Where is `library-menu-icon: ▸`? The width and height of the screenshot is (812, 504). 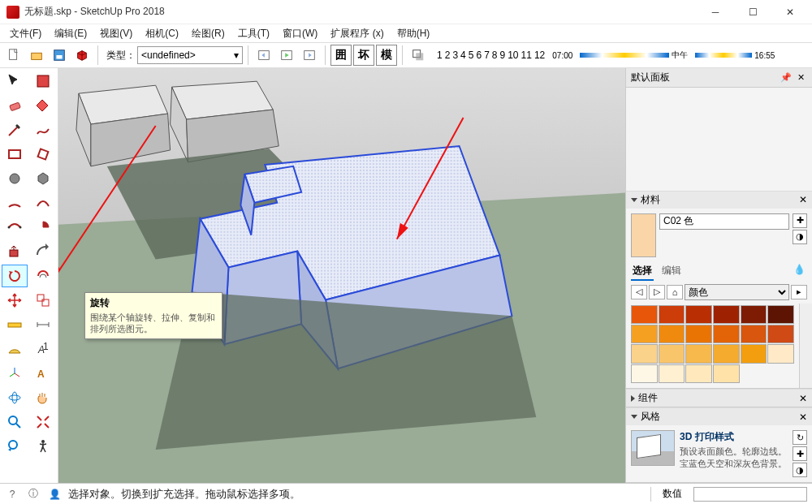
library-menu-icon: ▸ is located at coordinates (799, 292).